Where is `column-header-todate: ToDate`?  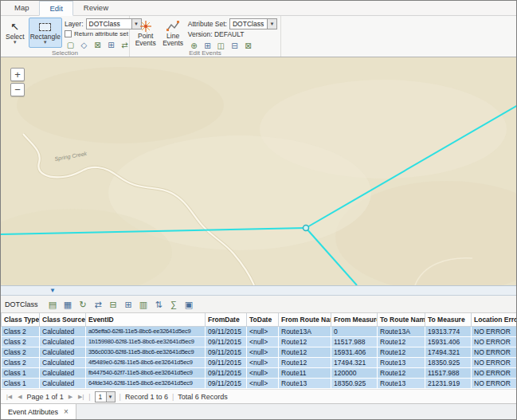 column-header-todate: ToDate is located at coordinates (263, 320).